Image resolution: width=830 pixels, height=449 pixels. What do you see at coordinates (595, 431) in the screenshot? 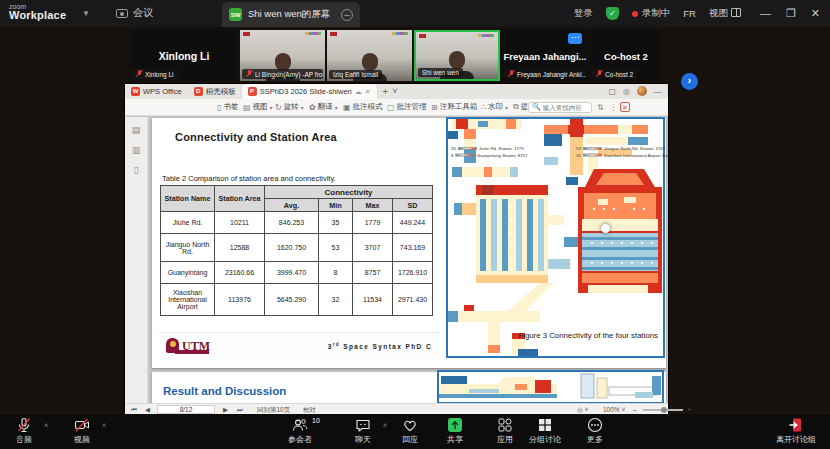
I see `more-button: 更多` at bounding box center [595, 431].